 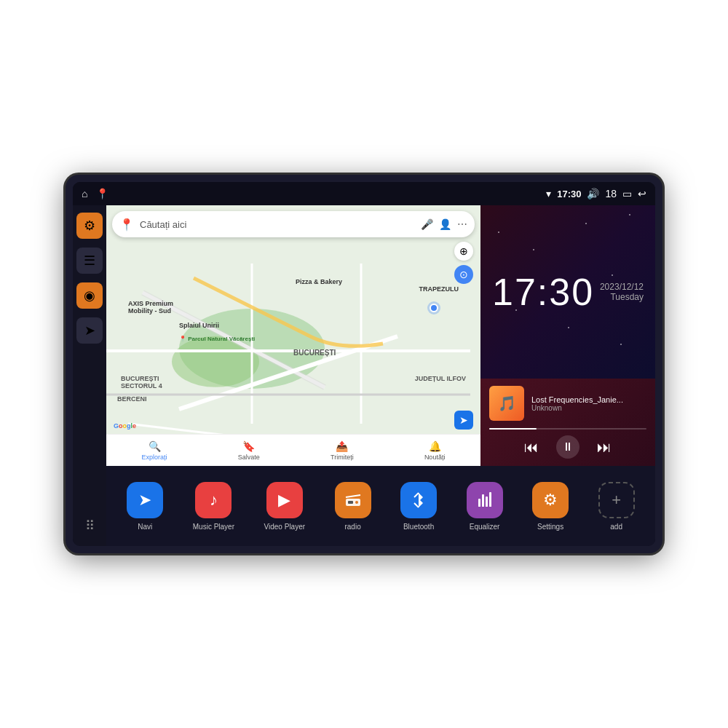 I want to click on location-icon: ◉, so click(x=90, y=296).